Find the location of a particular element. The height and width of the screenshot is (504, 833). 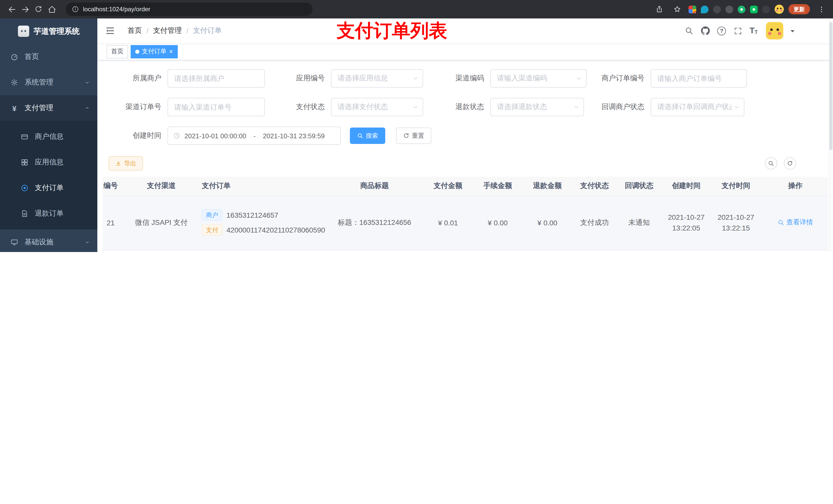

table-row: 21 微信 JSAPI 支付 商户1635312124657 支付4200001… is located at coordinates (465, 222).